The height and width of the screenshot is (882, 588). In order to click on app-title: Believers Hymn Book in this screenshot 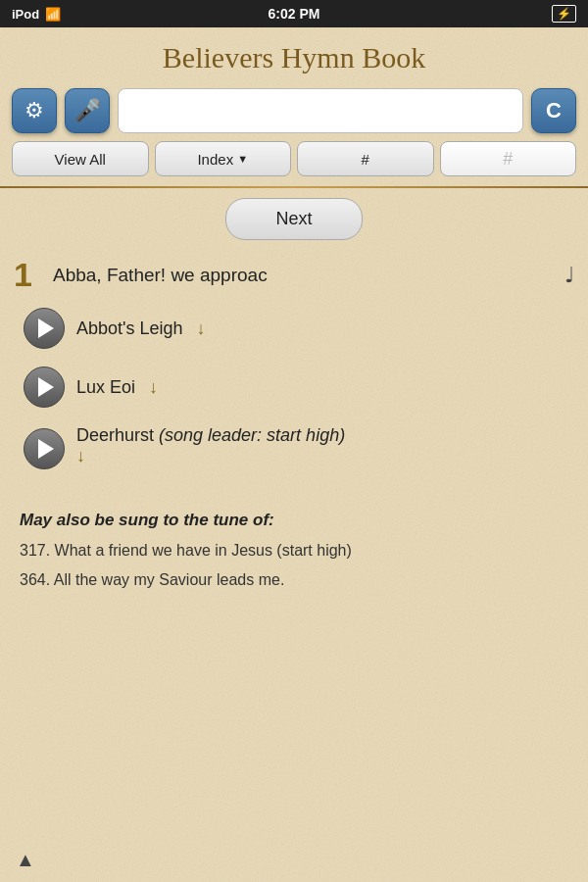, I will do `click(294, 56)`.